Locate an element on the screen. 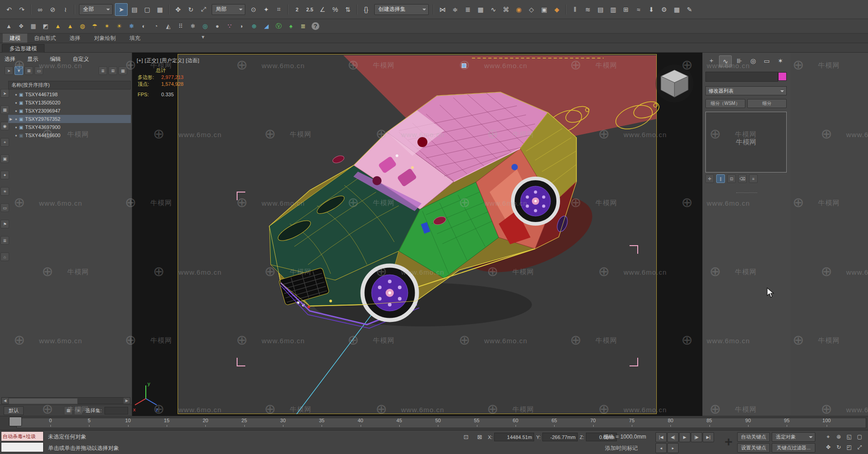 This screenshot has height=454, width=868. toolbar-icon: ≈ is located at coordinates (639, 10).